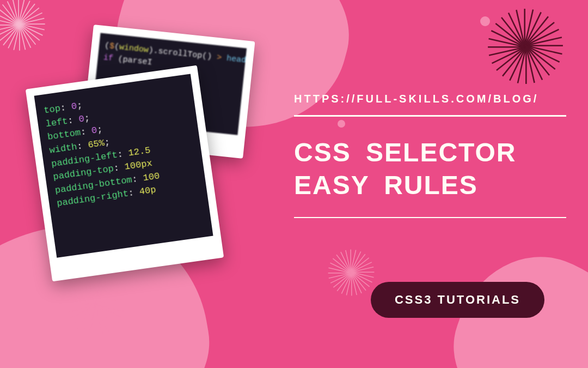  Describe the element at coordinates (430, 169) in the screenshot. I see `main-title: CSS Selector Easy Rules` at that location.